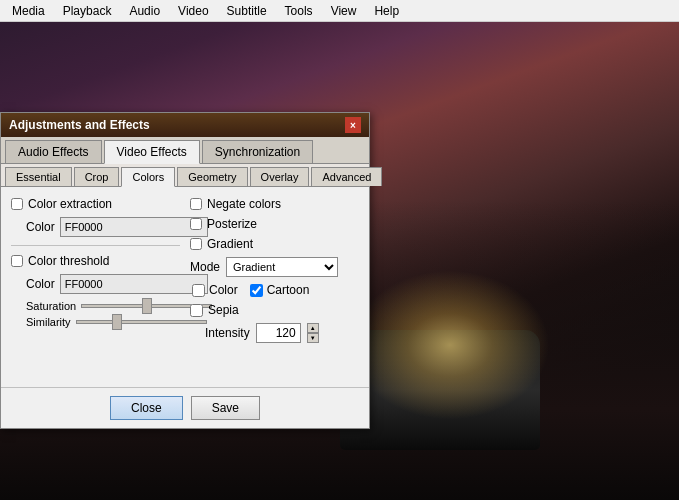 The width and height of the screenshot is (679, 500). I want to click on tab-geometry: Geometry, so click(212, 176).